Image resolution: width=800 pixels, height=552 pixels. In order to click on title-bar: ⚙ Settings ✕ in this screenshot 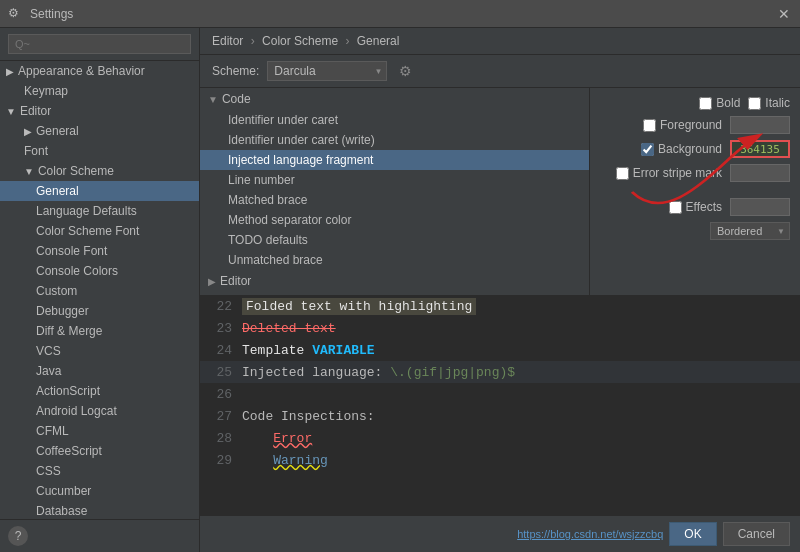, I will do `click(400, 14)`.